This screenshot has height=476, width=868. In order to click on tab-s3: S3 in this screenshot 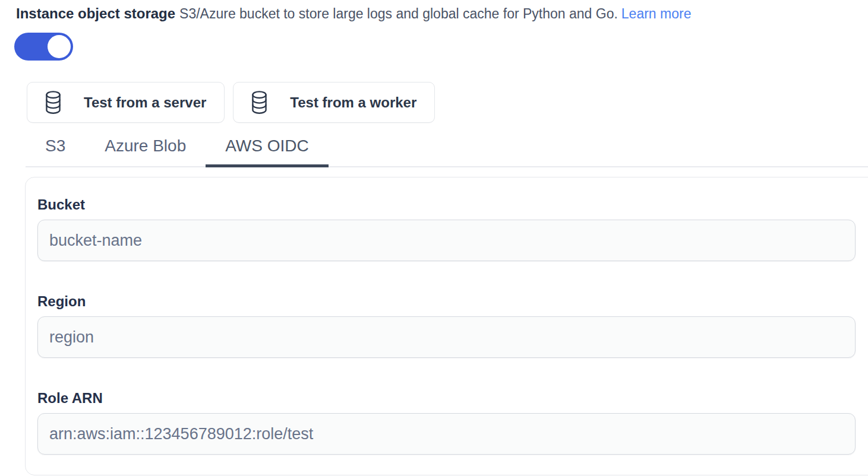, I will do `click(55, 152)`.